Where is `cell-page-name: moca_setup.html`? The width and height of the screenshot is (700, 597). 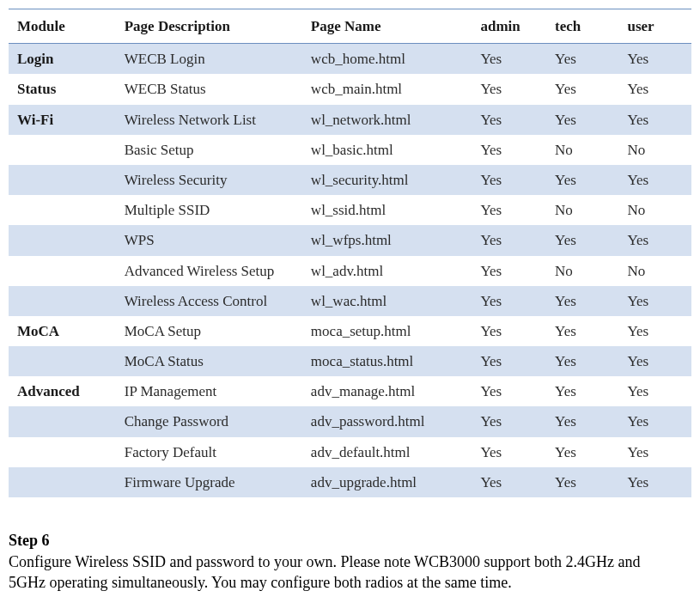
cell-page-name: moca_setup.html is located at coordinates (387, 332).